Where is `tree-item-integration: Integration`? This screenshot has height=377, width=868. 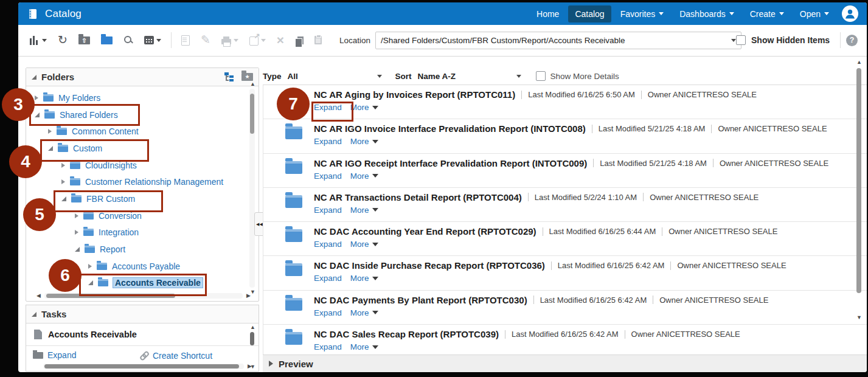
tree-item-integration: Integration is located at coordinates (136, 233).